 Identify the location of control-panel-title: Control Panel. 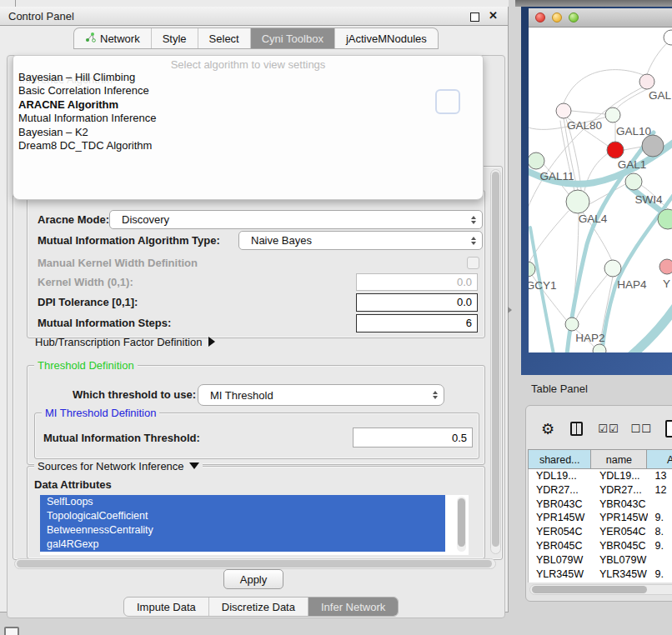
(42, 17).